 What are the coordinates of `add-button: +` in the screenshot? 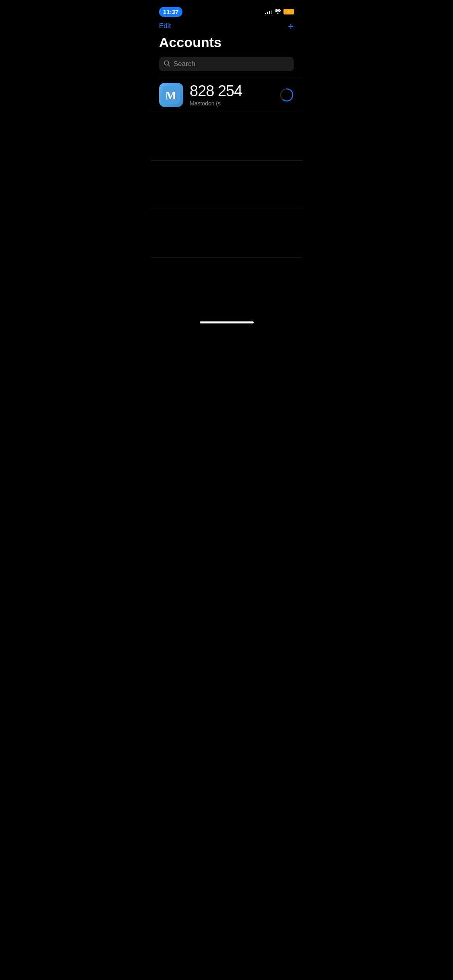 It's located at (291, 26).